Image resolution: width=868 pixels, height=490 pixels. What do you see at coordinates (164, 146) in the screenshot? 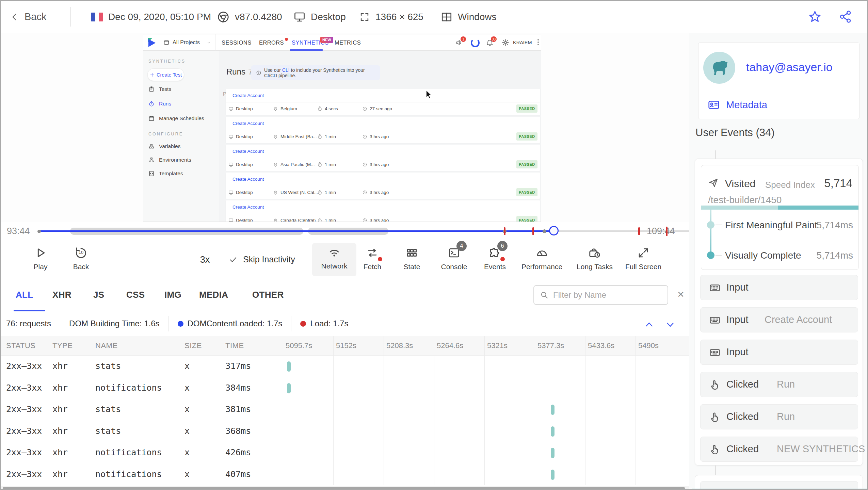
I see `sidebar-item-variables: Variables` at bounding box center [164, 146].